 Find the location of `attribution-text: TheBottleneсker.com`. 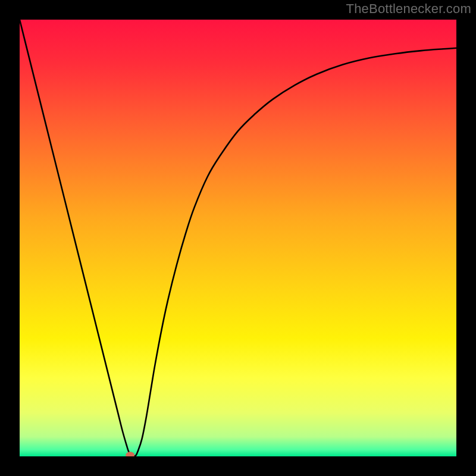

attribution-text: TheBottleneсker.com is located at coordinates (409, 9).